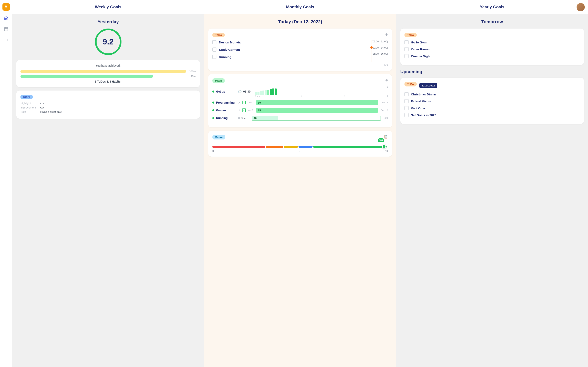  What do you see at coordinates (380, 54) in the screenshot?
I see `time-label-2: (15:00 - 16:00)` at bounding box center [380, 54].